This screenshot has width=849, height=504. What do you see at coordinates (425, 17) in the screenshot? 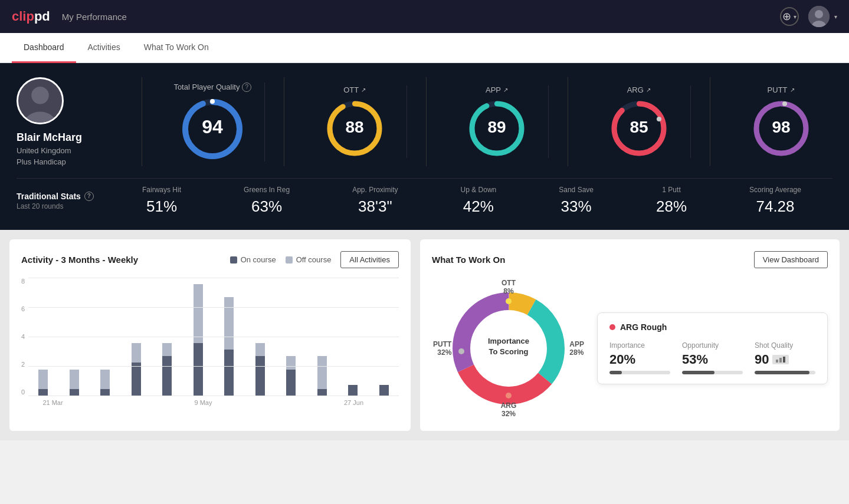
I see `header: clippd My Performance ⊕ ▾ ▾` at bounding box center [425, 17].